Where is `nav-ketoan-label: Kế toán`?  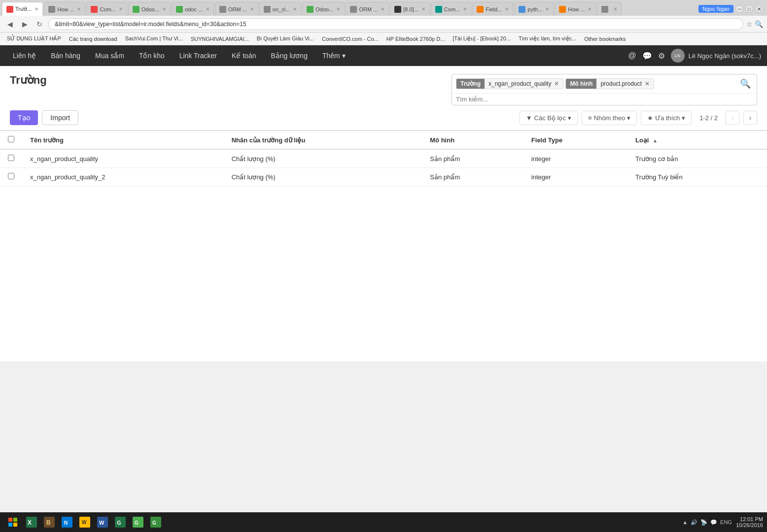
nav-ketoan-label: Kế toán is located at coordinates (244, 56).